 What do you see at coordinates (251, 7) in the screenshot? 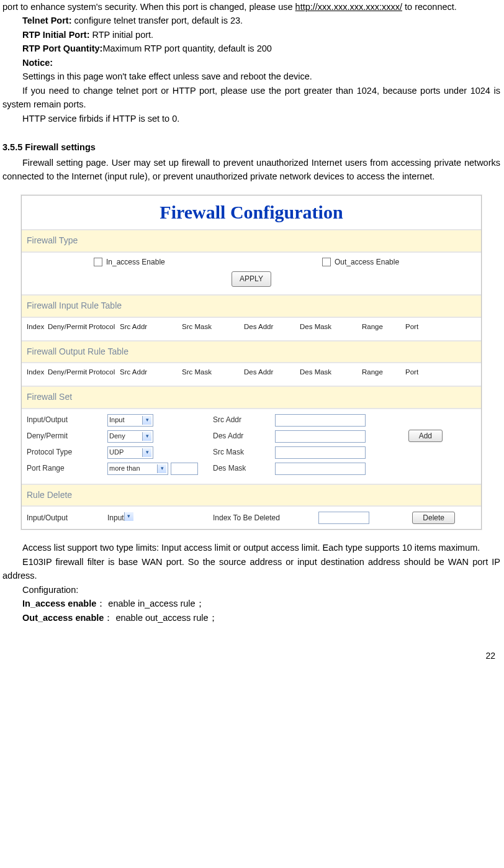
I see `body-text: port to enhance system's security. When …` at bounding box center [251, 7].